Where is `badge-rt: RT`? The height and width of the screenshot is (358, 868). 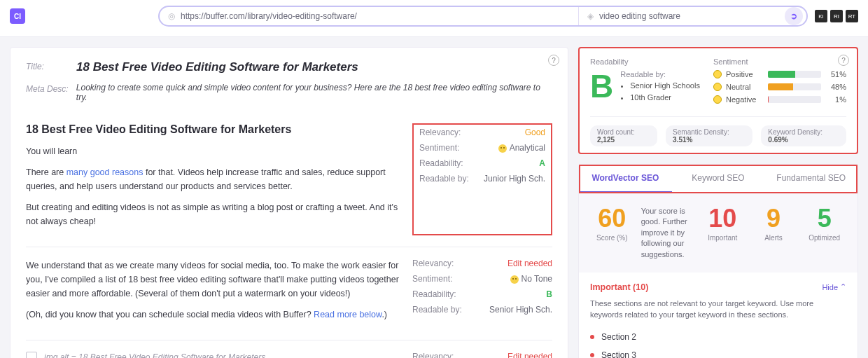 badge-rt: RT is located at coordinates (852, 16).